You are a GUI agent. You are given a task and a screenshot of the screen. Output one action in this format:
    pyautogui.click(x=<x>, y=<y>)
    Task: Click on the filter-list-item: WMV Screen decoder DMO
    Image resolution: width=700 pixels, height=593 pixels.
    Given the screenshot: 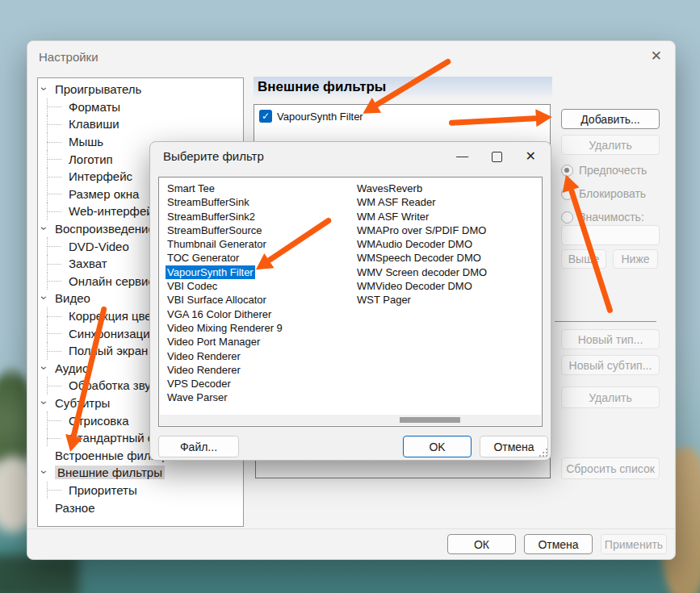 What is the action you would take?
    pyautogui.click(x=421, y=273)
    